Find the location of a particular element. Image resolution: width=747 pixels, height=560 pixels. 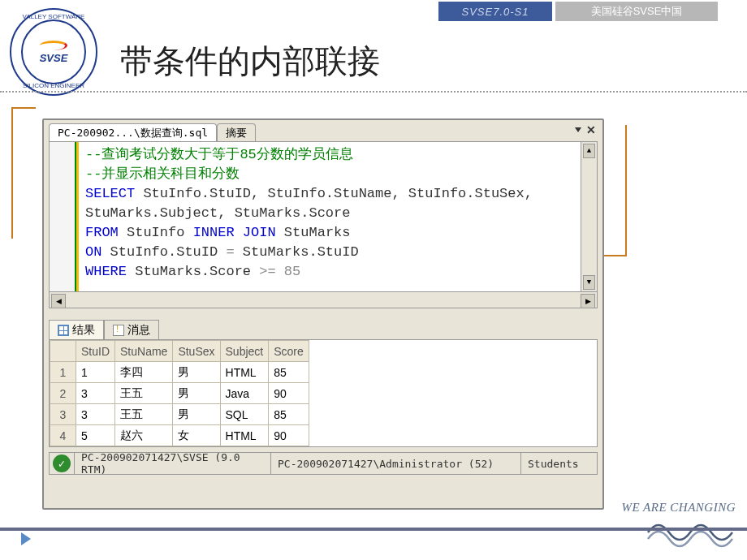

code-l5a: StuMarks.Score is located at coordinates (193, 271).